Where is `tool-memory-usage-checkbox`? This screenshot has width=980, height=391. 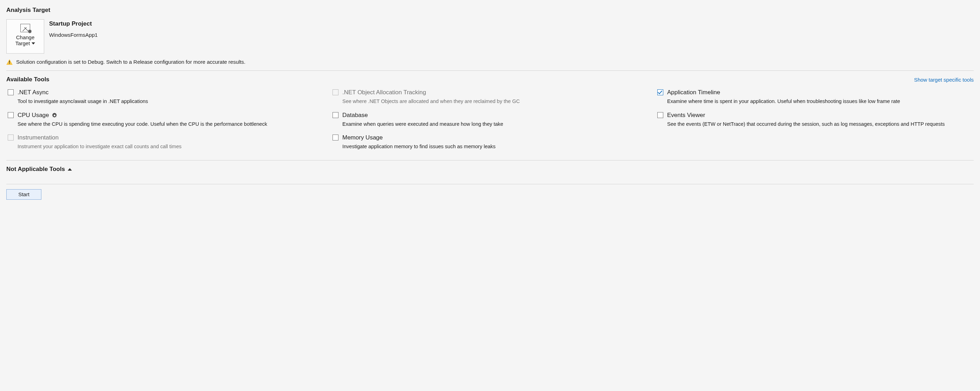 tool-memory-usage-checkbox is located at coordinates (336, 138).